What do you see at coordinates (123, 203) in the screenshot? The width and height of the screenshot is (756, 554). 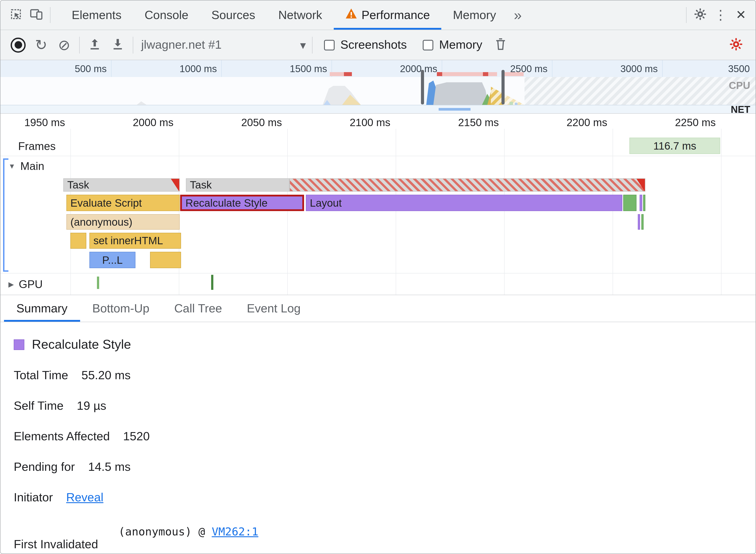 I see `evaluate-script-bar: Evaluate Script` at bounding box center [123, 203].